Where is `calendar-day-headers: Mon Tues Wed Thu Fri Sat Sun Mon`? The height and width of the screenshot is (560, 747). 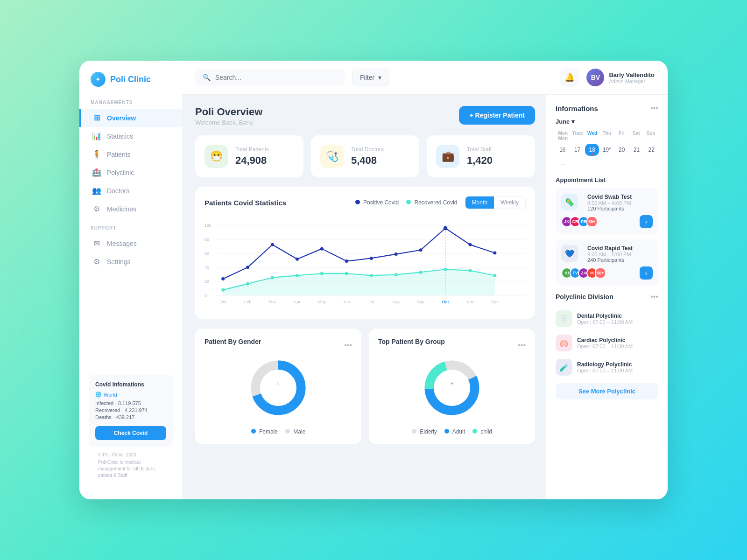 calendar-day-headers: Mon Tues Wed Thu Fri Sat Sun Mon is located at coordinates (607, 136).